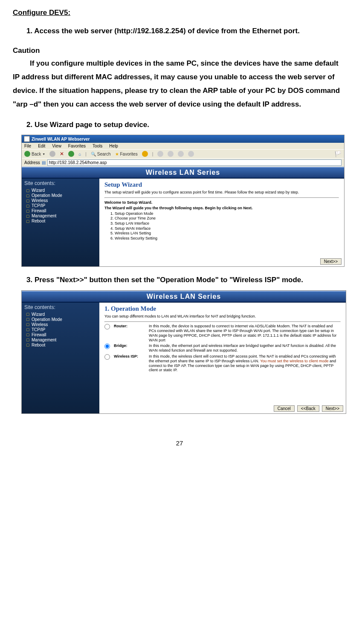 The height and width of the screenshot is (644, 359). I want to click on address-input, so click(194, 163).